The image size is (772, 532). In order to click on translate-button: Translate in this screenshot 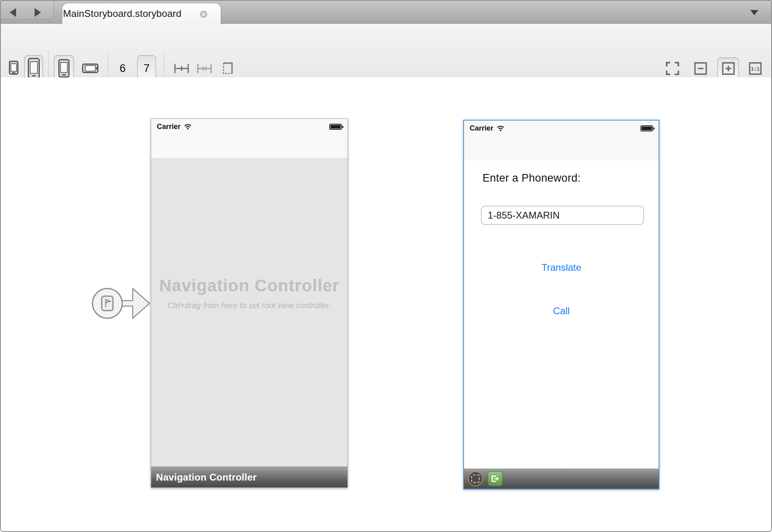, I will do `click(561, 268)`.